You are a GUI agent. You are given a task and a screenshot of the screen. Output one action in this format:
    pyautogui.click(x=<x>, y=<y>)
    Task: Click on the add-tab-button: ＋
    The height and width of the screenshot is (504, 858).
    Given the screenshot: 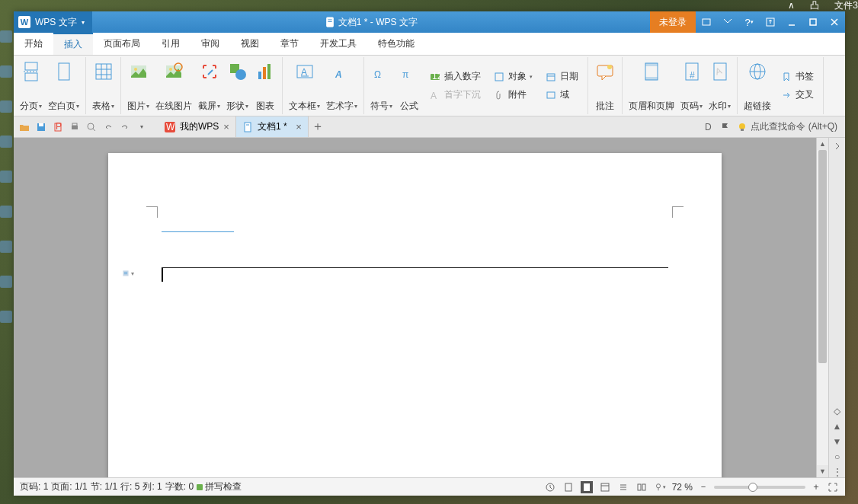 What is the action you would take?
    pyautogui.click(x=318, y=126)
    